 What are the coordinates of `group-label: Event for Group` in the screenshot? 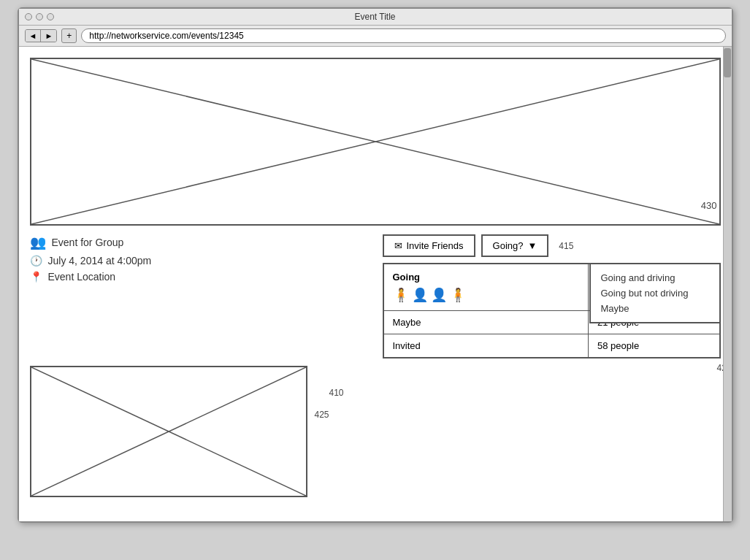 It's located at (88, 242).